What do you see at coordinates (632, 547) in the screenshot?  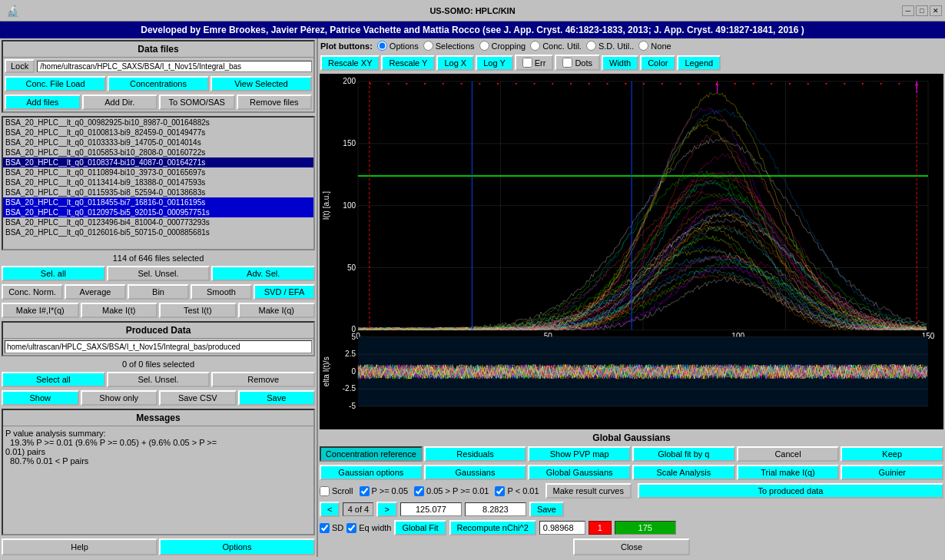 I see `close-button: Close` at bounding box center [632, 547].